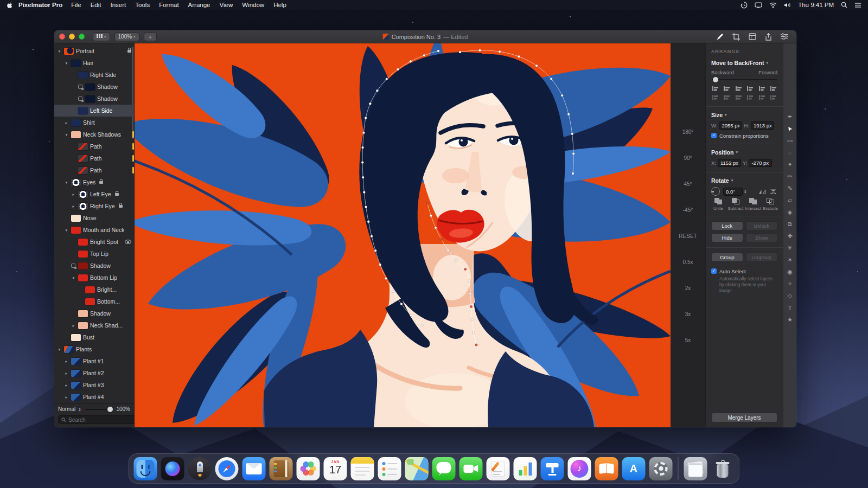 The image size is (868, 488). I want to click on width-input, so click(730, 126).